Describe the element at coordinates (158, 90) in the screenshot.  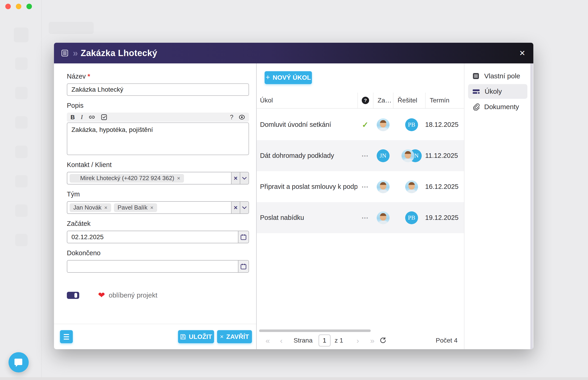
I see `nazev-input` at that location.